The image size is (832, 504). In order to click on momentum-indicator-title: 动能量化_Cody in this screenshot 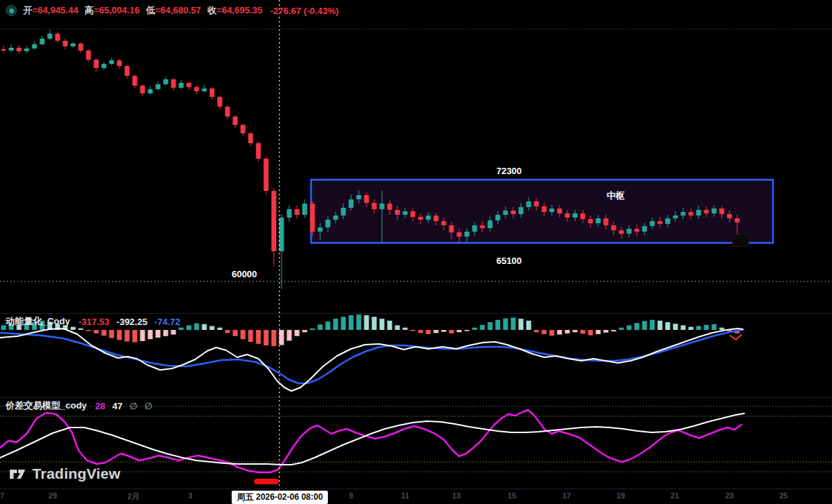, I will do `click(38, 321)`.